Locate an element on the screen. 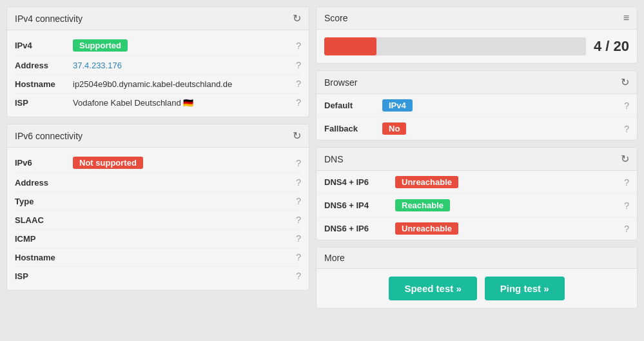  ipv4-refresh-icon: ↻ is located at coordinates (297, 18).